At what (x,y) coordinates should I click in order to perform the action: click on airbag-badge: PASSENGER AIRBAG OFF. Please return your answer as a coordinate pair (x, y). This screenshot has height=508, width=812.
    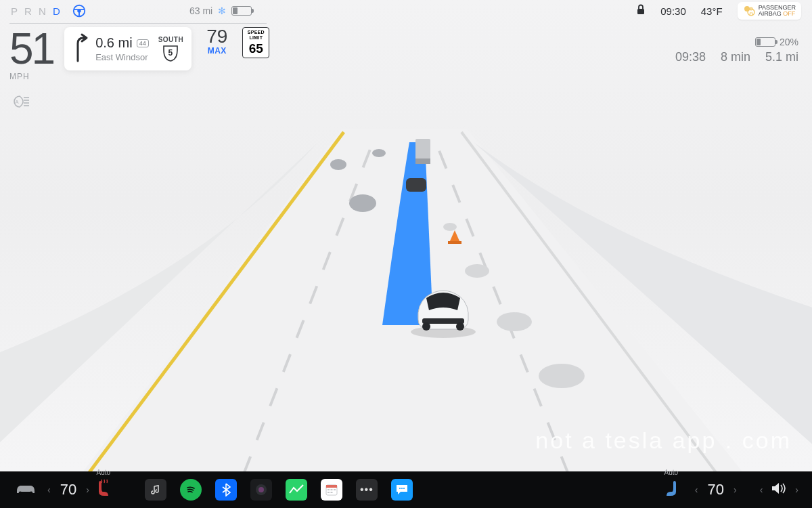
    Looking at the image, I should click on (769, 11).